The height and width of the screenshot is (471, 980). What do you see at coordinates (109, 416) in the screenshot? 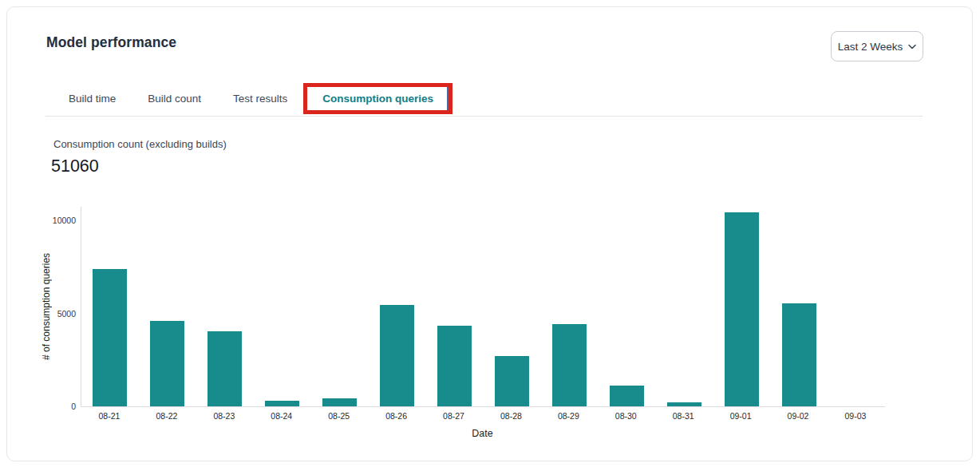
I see `x-tick-label: 08-21` at bounding box center [109, 416].